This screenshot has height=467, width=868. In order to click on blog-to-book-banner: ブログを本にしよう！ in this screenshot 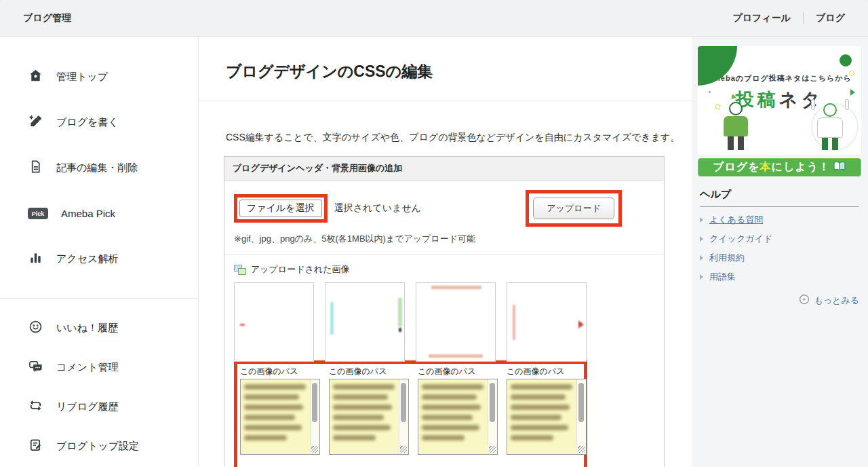, I will do `click(780, 167)`.